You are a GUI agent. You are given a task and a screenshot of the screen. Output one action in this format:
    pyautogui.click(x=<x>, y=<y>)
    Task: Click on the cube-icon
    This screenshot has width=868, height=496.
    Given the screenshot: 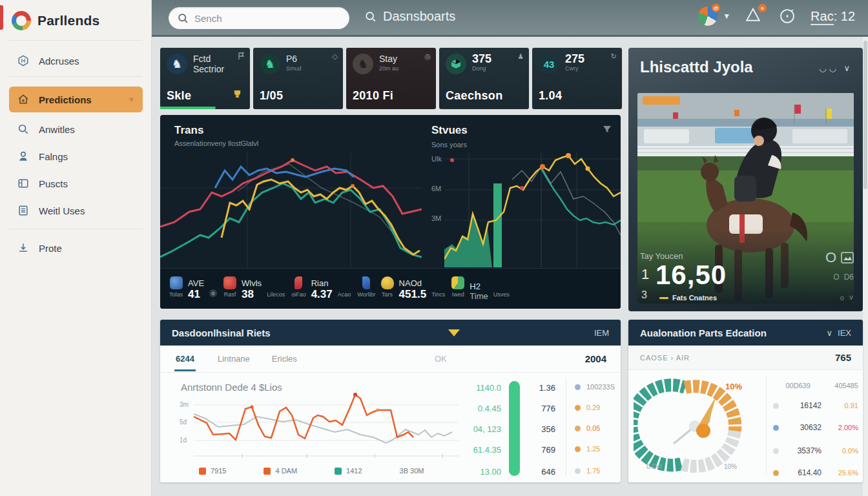 What is the action you would take?
    pyautogui.click(x=456, y=64)
    